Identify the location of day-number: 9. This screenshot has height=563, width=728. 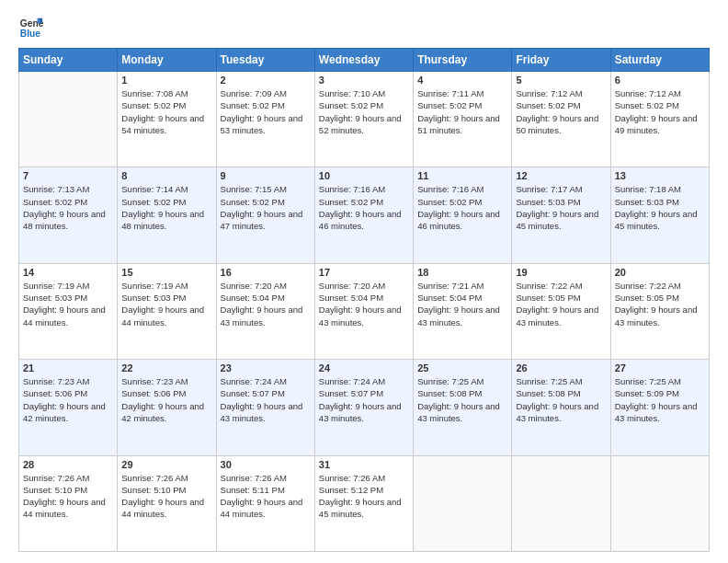
(266, 176).